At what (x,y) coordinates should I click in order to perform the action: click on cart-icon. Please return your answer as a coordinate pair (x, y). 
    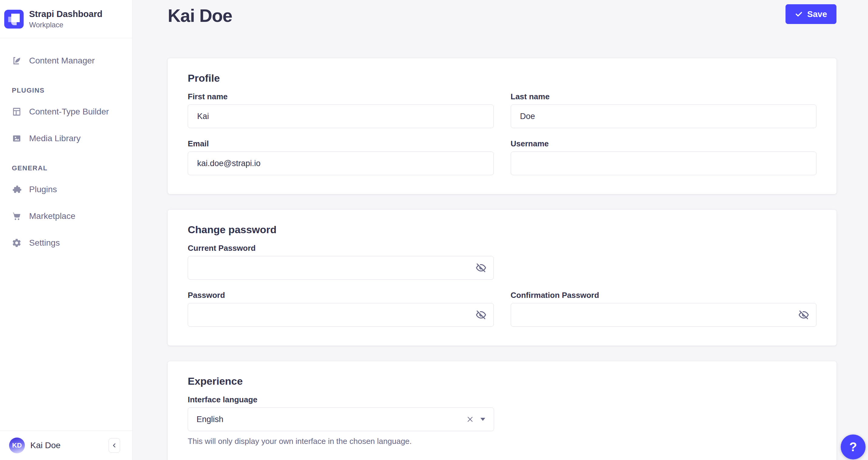
    Looking at the image, I should click on (17, 216).